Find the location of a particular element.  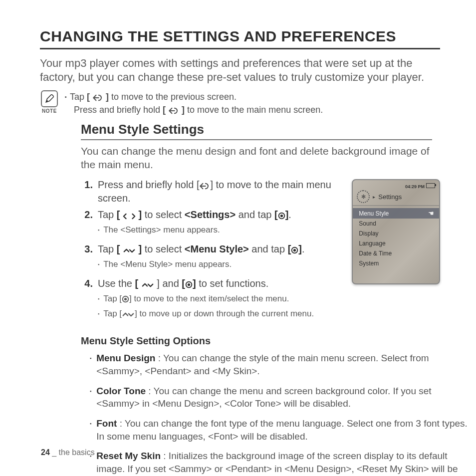

step-num: 4. is located at coordinates (87, 283).